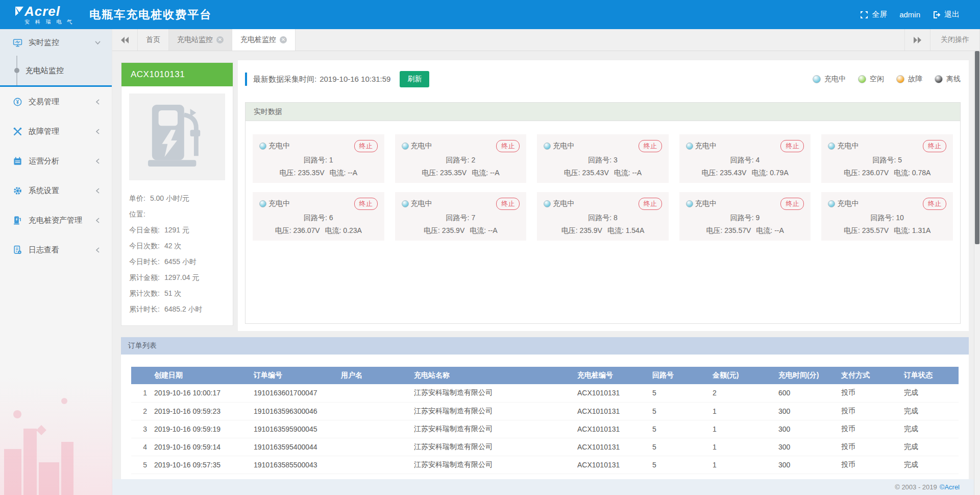 This screenshot has height=495, width=980. What do you see at coordinates (56, 70) in the screenshot?
I see `sidebar-item-station-monitor: 充电站监控` at bounding box center [56, 70].